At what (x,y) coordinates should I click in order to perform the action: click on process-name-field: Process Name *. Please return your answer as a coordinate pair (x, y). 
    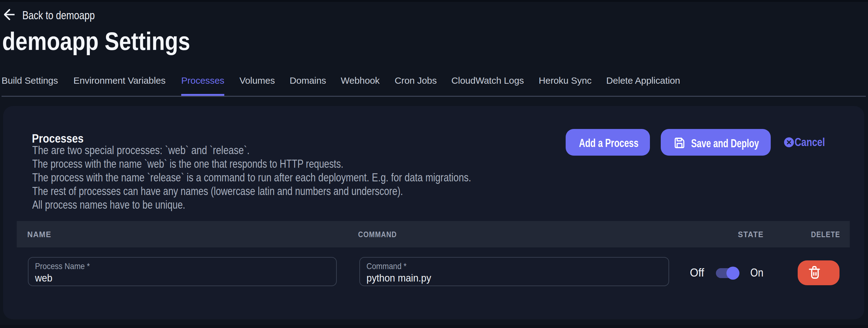
    Looking at the image, I should click on (182, 272).